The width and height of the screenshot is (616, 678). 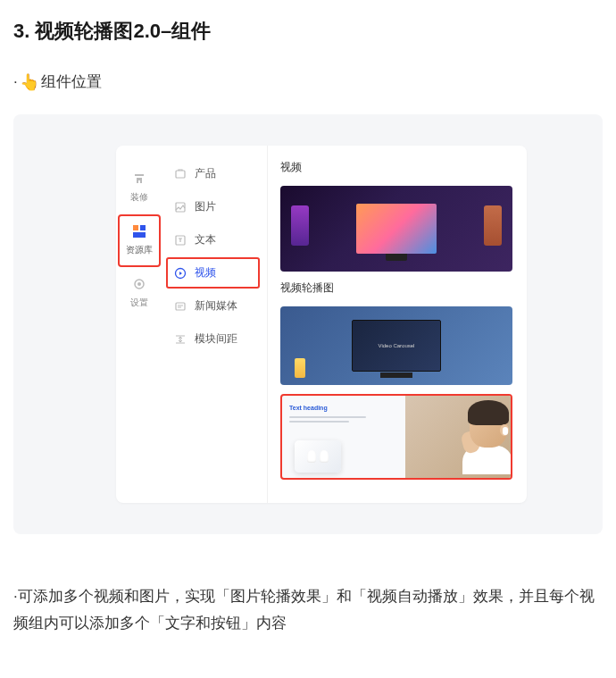 What do you see at coordinates (180, 207) in the screenshot?
I see `image-icon` at bounding box center [180, 207].